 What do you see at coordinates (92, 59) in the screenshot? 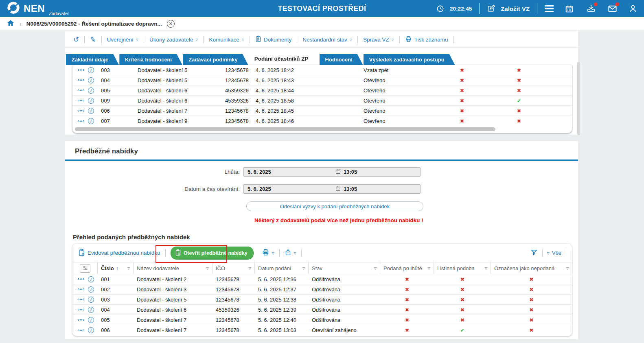
I see `tab-zakladni-udaje: Základní údaje` at bounding box center [92, 59].